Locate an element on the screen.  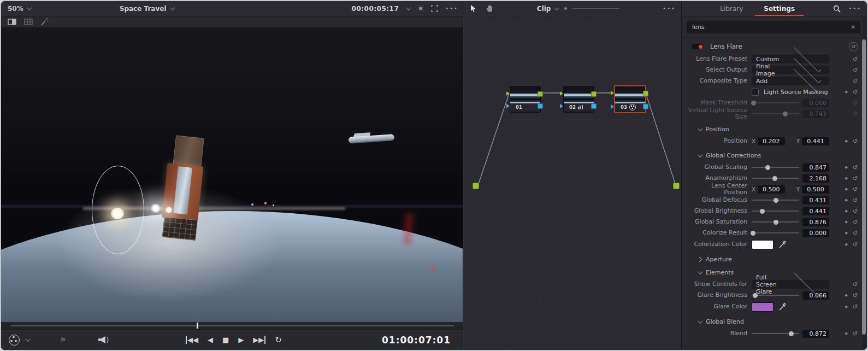
lens-center-x-value: 0.500 is located at coordinates (771, 189).